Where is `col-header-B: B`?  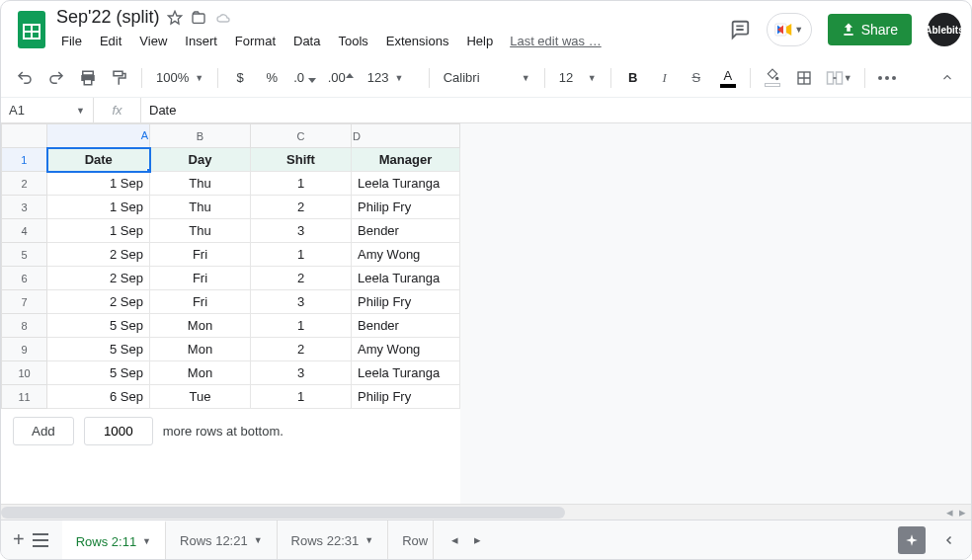
col-header-B: B is located at coordinates (201, 136).